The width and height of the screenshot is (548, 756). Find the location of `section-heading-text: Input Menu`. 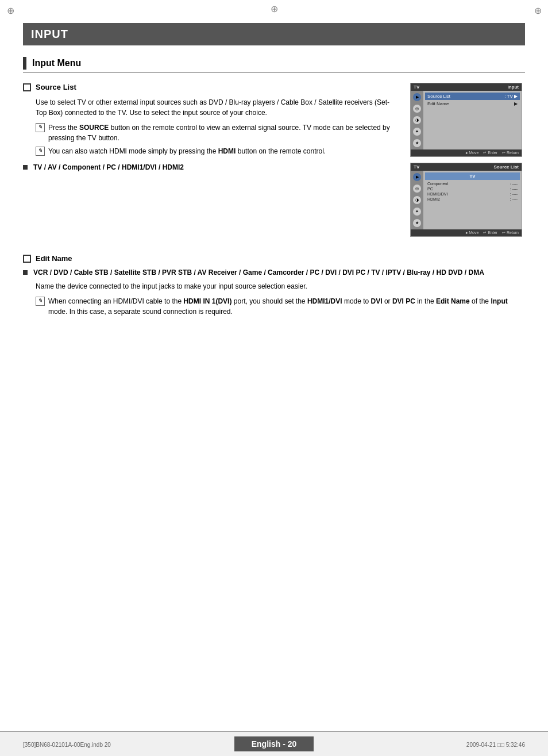

section-heading-text: Input Menu is located at coordinates (56, 63).